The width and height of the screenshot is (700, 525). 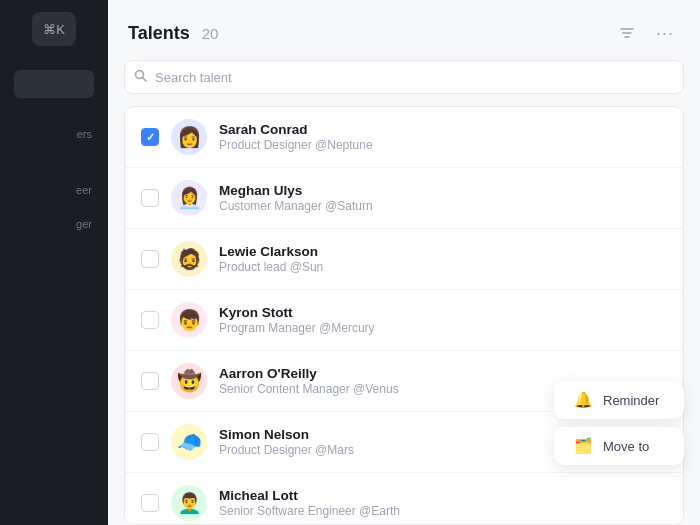 What do you see at coordinates (619, 400) in the screenshot?
I see `popup-card-reminder: 🔔Reminder` at bounding box center [619, 400].